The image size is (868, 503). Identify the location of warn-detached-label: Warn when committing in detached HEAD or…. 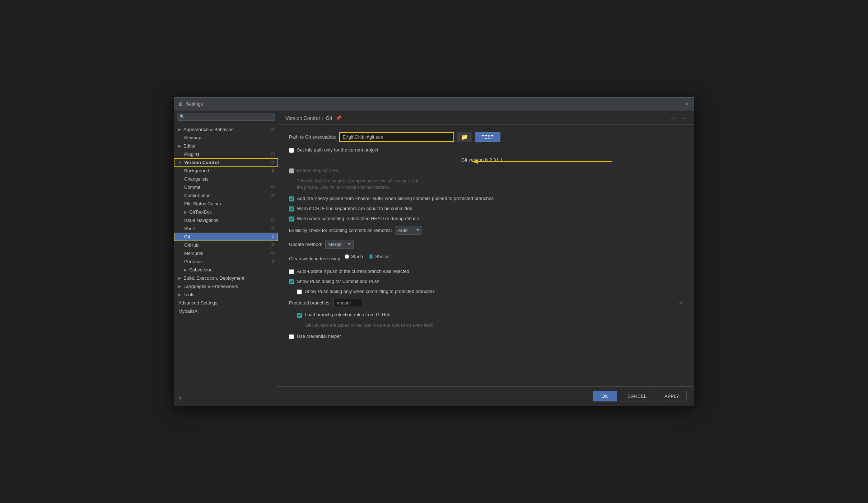
(358, 218).